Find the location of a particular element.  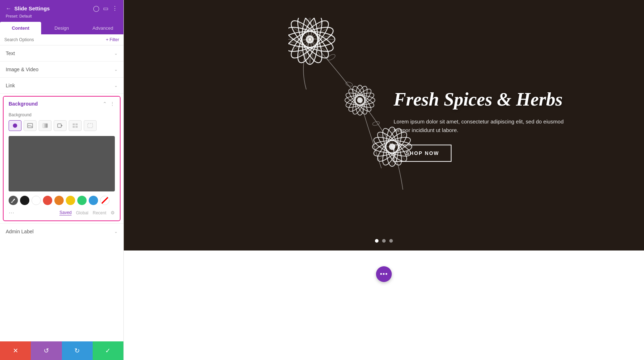

section-admin-label: Admin Label ⌄ is located at coordinates (62, 231).